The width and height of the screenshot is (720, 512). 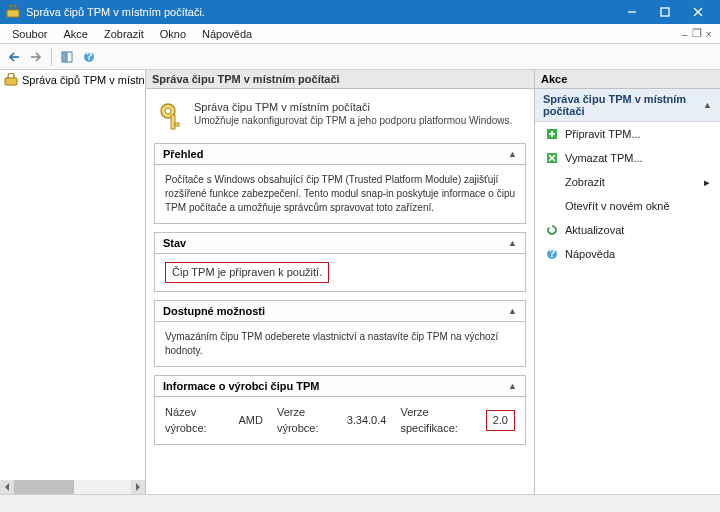 What do you see at coordinates (590, 254) in the screenshot?
I see `action-help-label: Nápověda` at bounding box center [590, 254].